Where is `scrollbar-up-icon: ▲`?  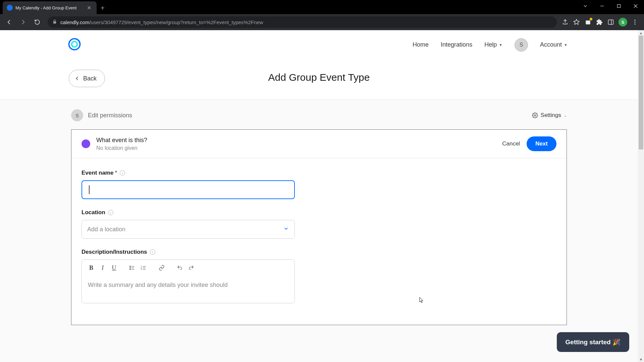
scrollbar-up-icon: ▲ is located at coordinates (641, 33).